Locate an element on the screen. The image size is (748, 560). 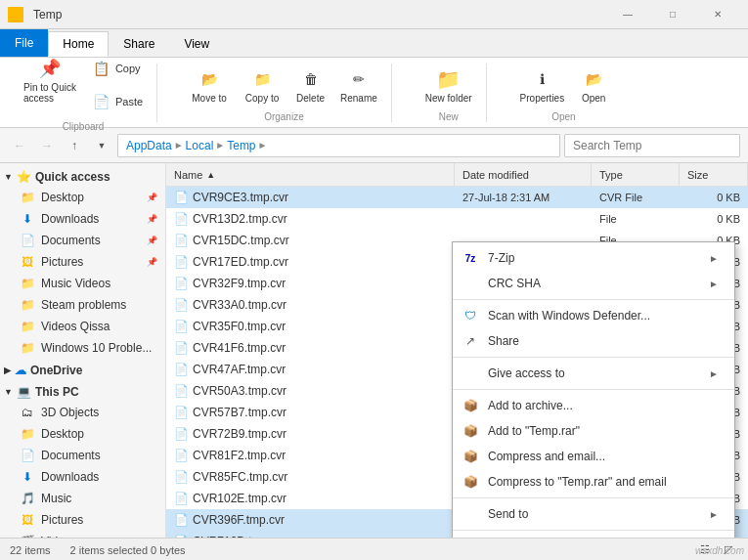
sidebar-item-pc-downloads: ⬇ Downloads is located at coordinates (82, 477).